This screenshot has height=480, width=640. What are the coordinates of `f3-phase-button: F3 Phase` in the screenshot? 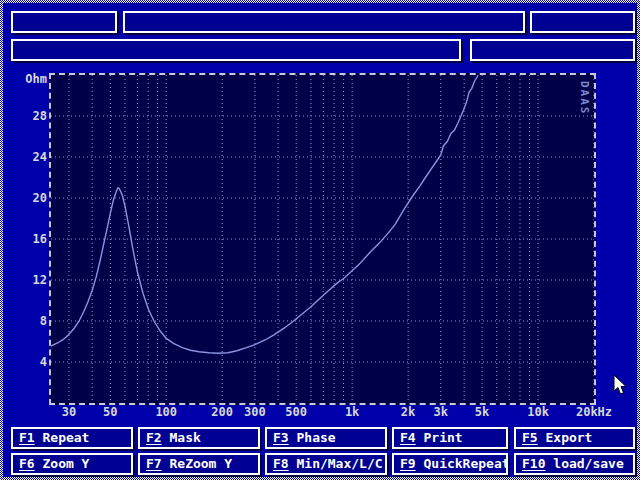 It's located at (326, 438).